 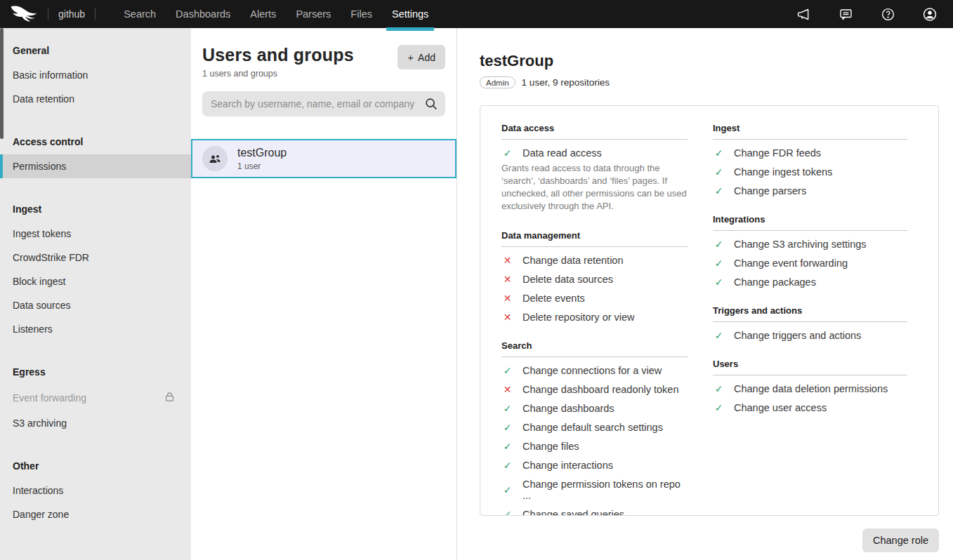 I want to click on crowdstrike-falcon-logo-icon, so click(x=24, y=14).